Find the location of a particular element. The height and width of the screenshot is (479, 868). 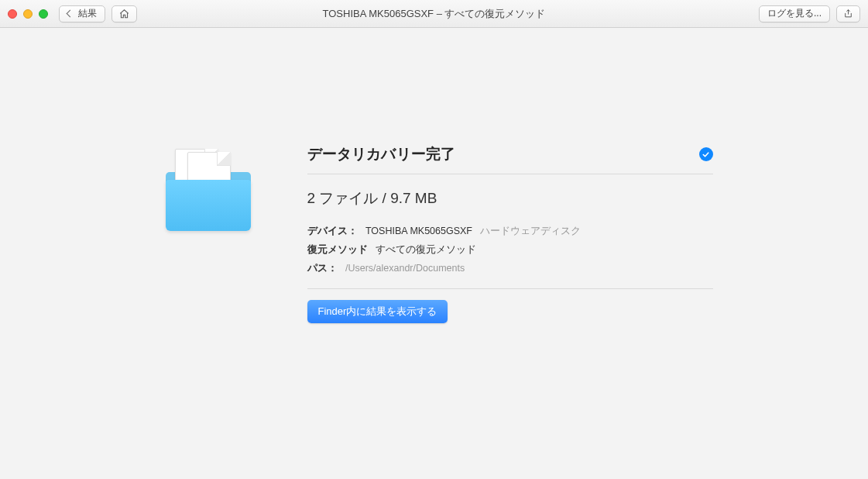

show-in-finder-button: Finder内に結果を表示する is located at coordinates (378, 312).